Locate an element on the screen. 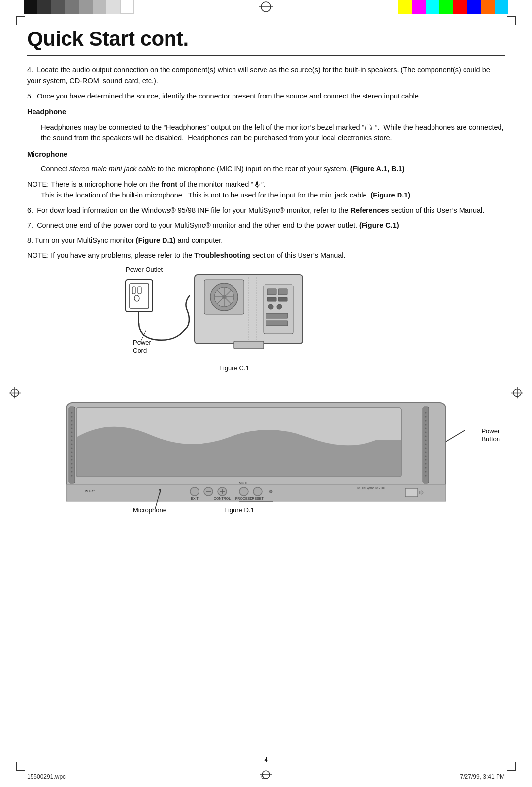  corner-mark-tr is located at coordinates (512, 20).